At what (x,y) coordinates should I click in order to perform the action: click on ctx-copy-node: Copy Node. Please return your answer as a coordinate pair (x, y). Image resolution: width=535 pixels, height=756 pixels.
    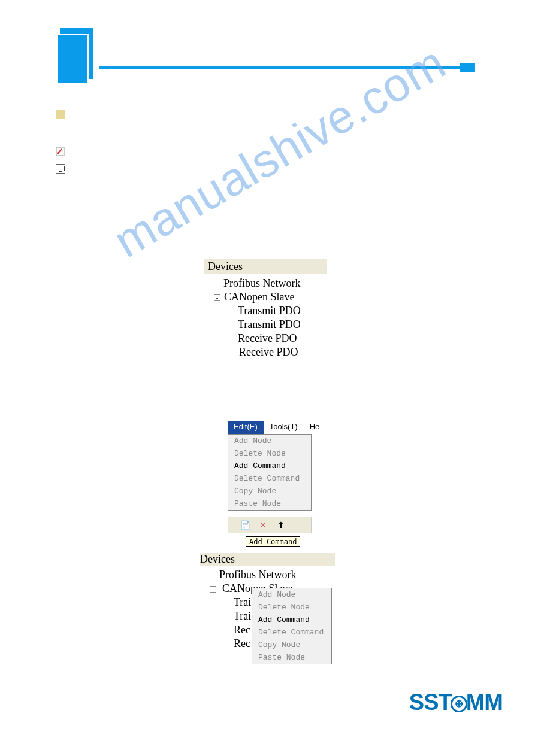
    Looking at the image, I should click on (292, 645).